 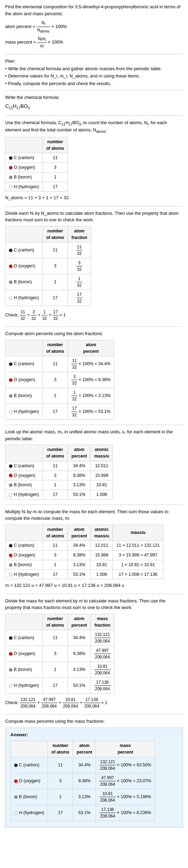 What do you see at coordinates (60, 749) in the screenshot?
I see `mp-col-atoms: numberof atoms` at bounding box center [60, 749].